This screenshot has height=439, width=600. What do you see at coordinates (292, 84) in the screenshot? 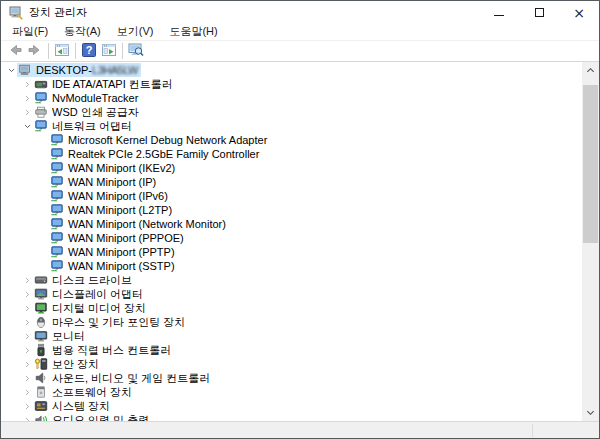
I see `tree-item: IDE ATA/ATAPI 컨트롤러` at bounding box center [292, 84].